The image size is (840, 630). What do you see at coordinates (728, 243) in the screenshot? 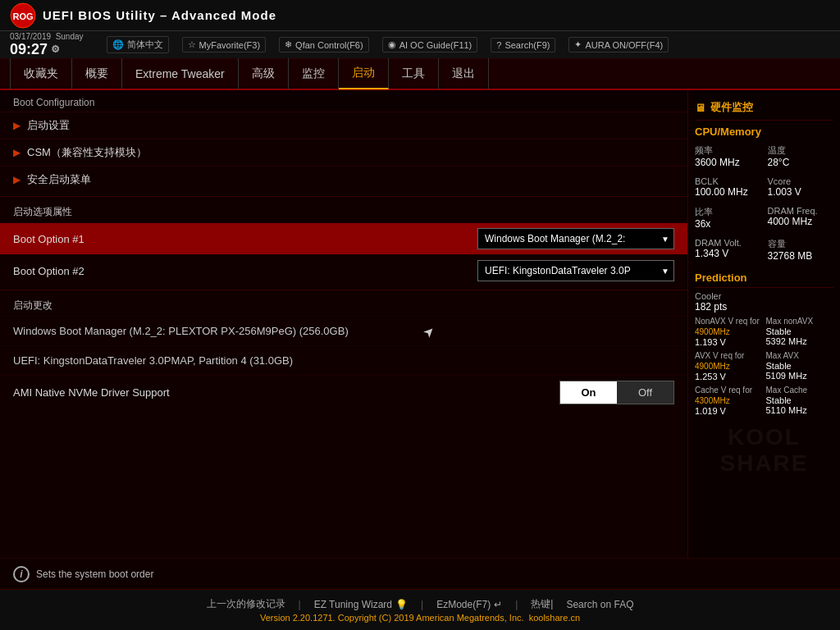
I see `dram-volt-label: DRAM Volt.` at bounding box center [728, 243].